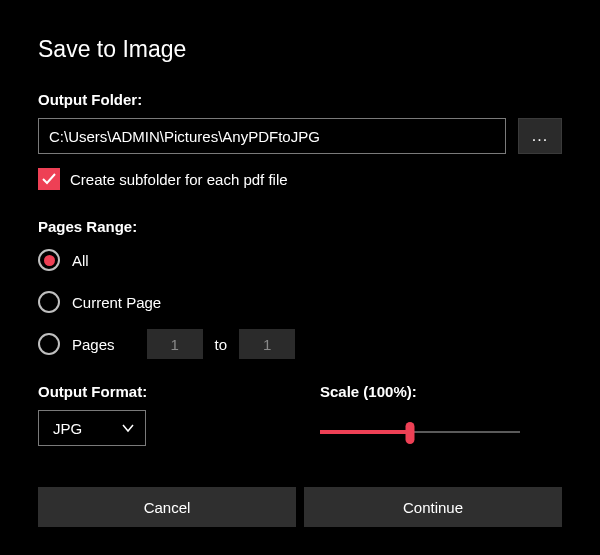 Image resolution: width=600 pixels, height=555 pixels. Describe the element at coordinates (116, 302) in the screenshot. I see `radio-current-label: Current Page` at that location.